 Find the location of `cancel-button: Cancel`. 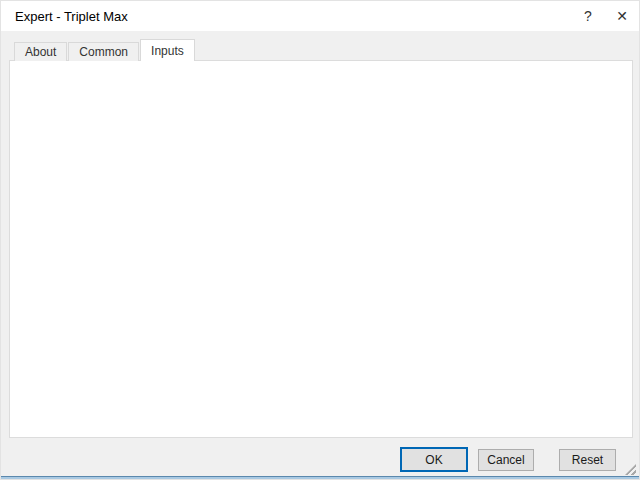

cancel-button: Cancel is located at coordinates (506, 460).